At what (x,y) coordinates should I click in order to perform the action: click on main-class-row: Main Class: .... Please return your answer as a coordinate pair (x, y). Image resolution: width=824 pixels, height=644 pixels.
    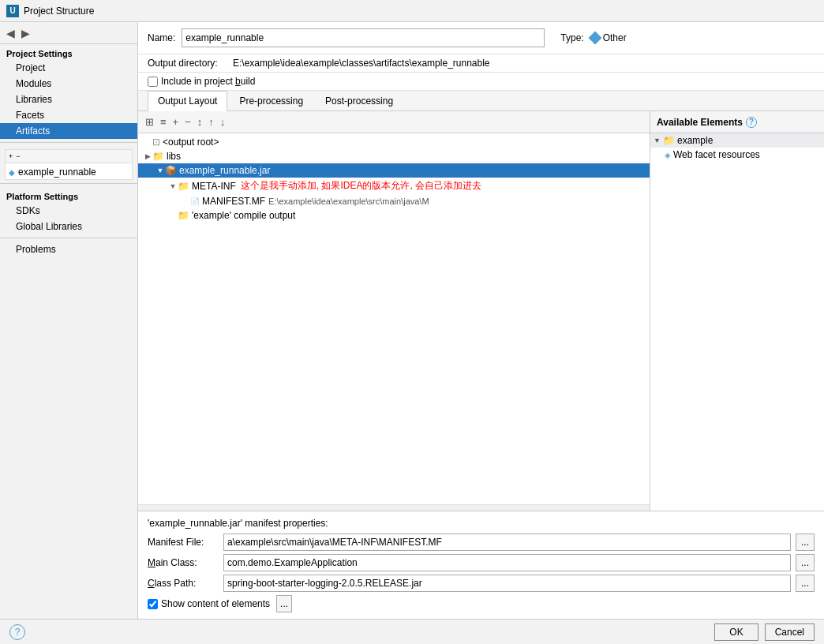
    Looking at the image, I should click on (481, 563).